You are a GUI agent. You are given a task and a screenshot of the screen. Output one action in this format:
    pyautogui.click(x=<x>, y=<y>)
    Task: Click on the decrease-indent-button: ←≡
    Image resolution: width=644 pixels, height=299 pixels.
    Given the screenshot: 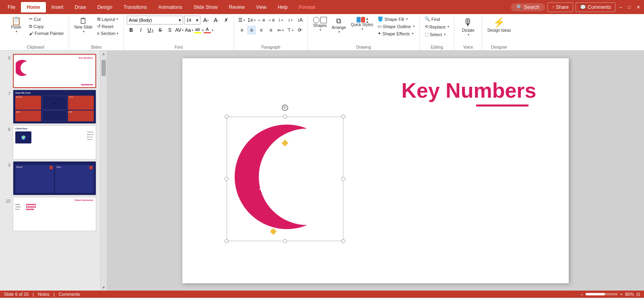 What is the action you would take?
    pyautogui.click(x=261, y=20)
    